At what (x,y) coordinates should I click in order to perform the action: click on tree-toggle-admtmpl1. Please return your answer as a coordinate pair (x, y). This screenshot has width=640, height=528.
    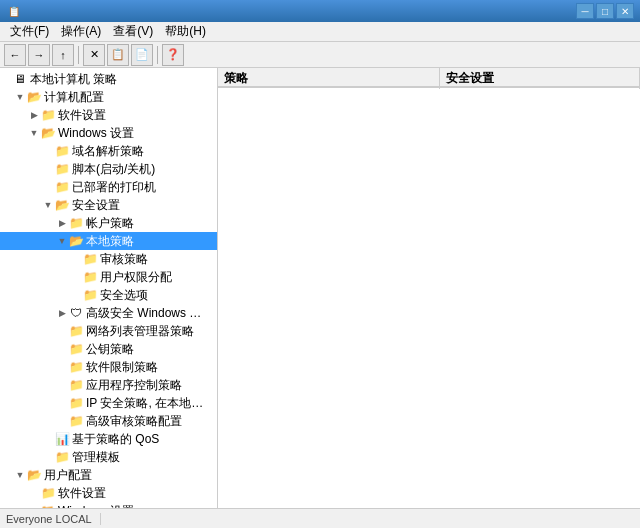
    Looking at the image, I should click on (48, 457).